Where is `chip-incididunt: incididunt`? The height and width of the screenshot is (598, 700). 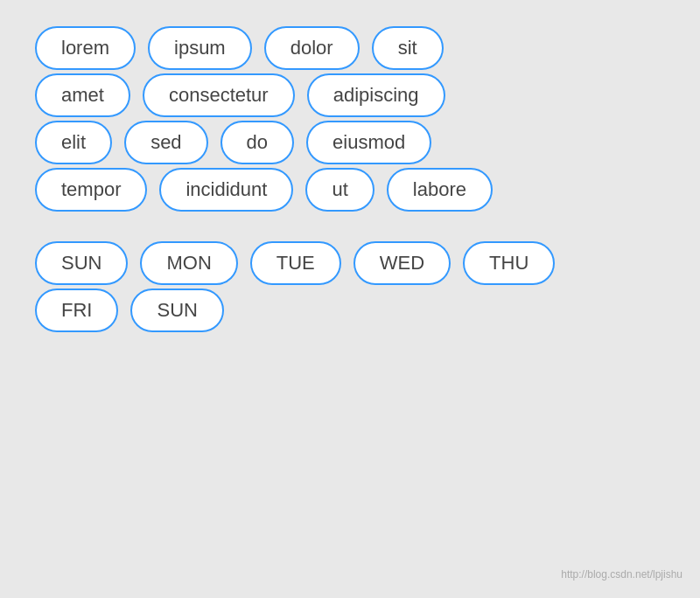 chip-incididunt: incididunt is located at coordinates (226, 190).